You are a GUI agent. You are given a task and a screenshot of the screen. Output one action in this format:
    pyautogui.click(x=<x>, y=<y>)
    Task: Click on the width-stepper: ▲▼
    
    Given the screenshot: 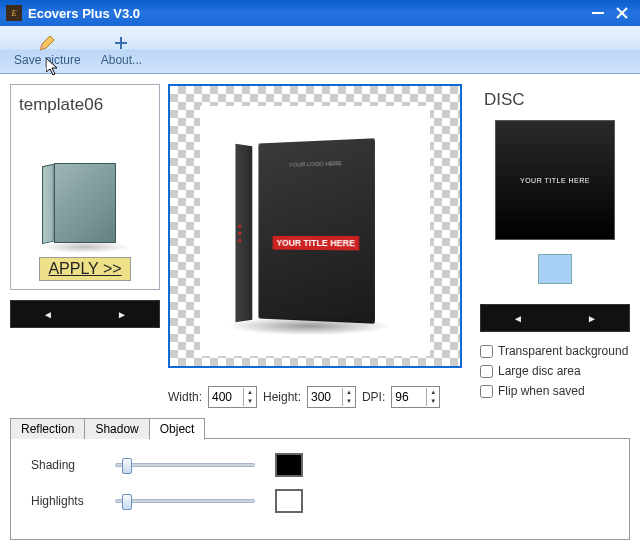 What is the action you would take?
    pyautogui.click(x=232, y=397)
    